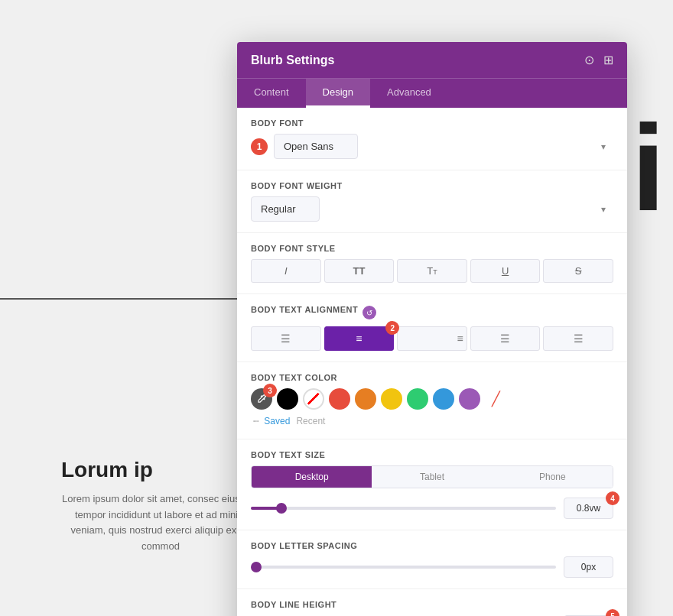 This screenshot has width=673, height=616. I want to click on alignment-buttons: ☰ ≡ 2 ≡ ☰ ☰, so click(432, 339).